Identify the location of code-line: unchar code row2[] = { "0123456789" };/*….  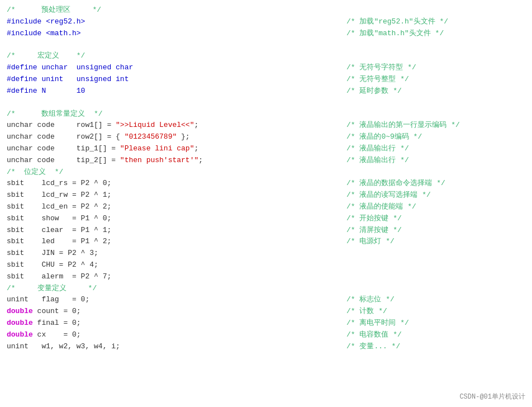
(266, 138).